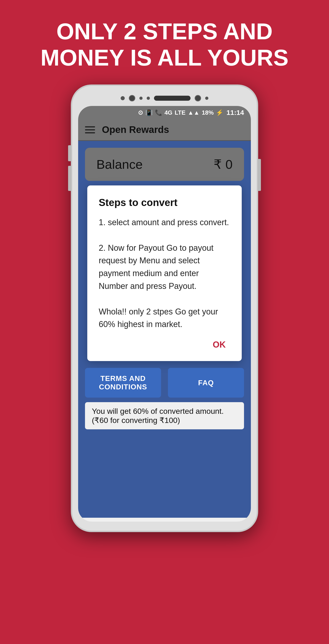  I want to click on faq-button: FAQ, so click(206, 383).